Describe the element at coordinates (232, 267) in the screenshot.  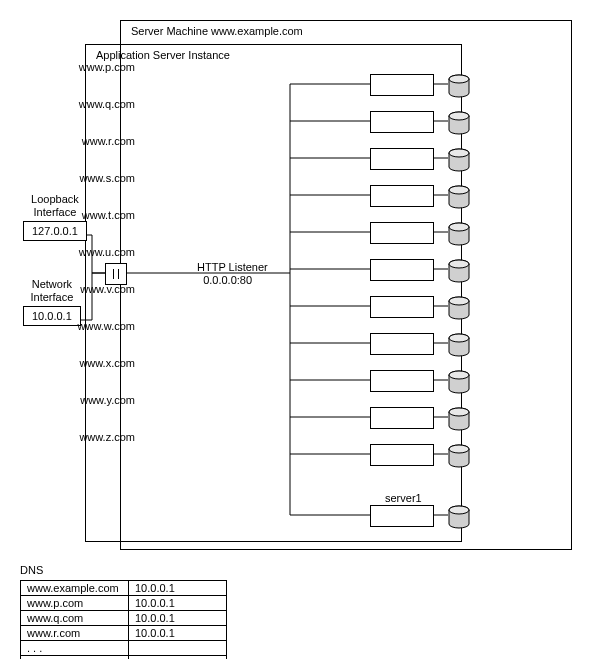
I see `listener-label-1: HTTP Listener` at that location.